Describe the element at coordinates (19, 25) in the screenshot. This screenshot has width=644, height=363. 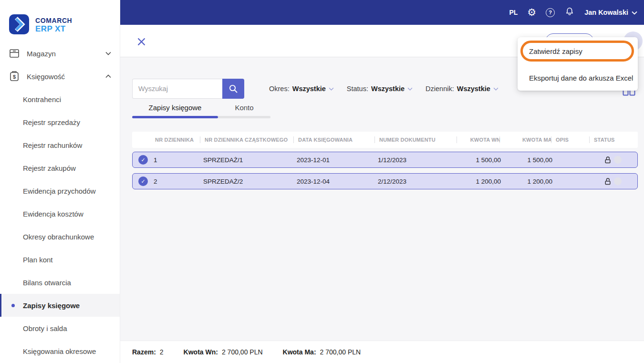
I see `comarch-logo-icon` at that location.